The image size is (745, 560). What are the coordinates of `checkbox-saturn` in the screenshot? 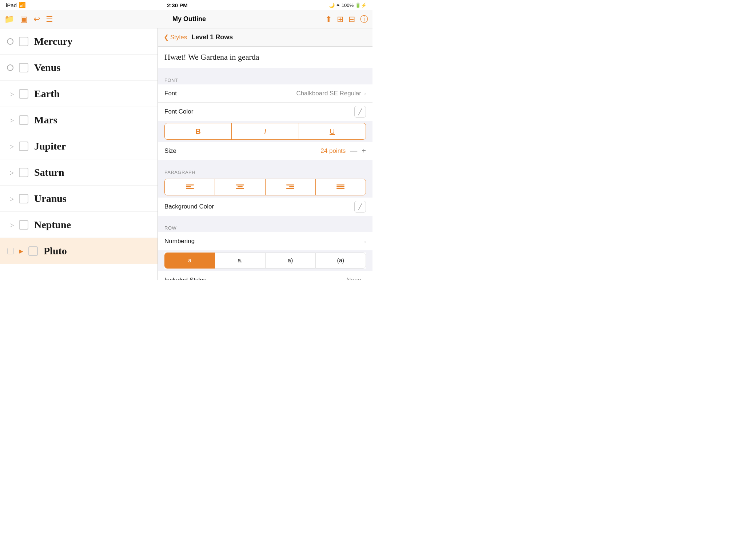 It's located at (24, 172).